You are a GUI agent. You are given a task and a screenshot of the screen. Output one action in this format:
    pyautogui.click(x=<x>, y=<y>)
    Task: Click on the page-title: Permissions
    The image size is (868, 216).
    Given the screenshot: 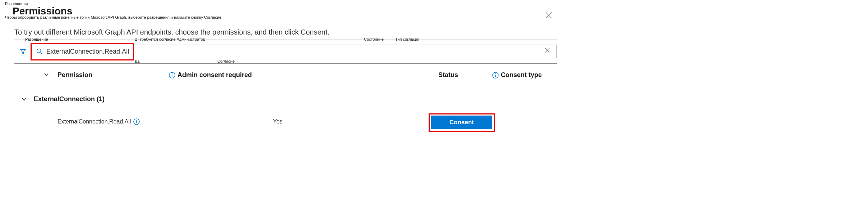 What is the action you would take?
    pyautogui.click(x=42, y=11)
    